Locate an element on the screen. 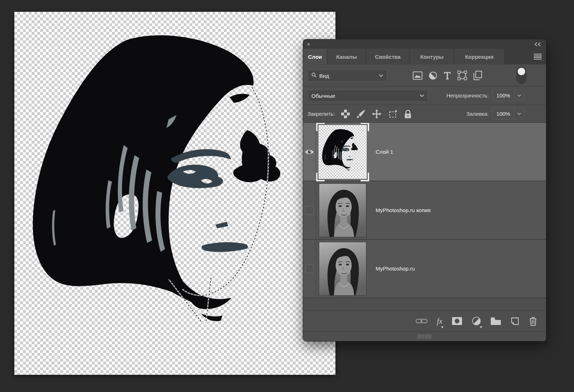  layer-name: MyPhotoshop.ru is located at coordinates (392, 269).